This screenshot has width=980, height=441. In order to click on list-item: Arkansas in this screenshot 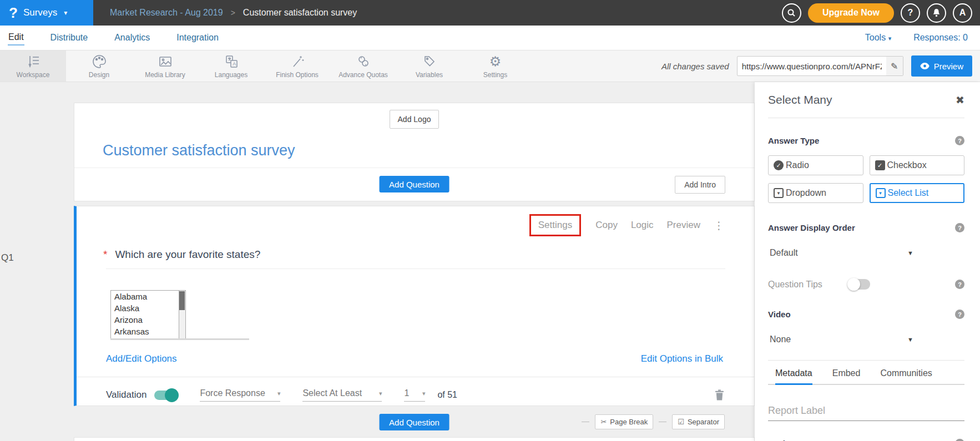, I will do `click(148, 332)`.